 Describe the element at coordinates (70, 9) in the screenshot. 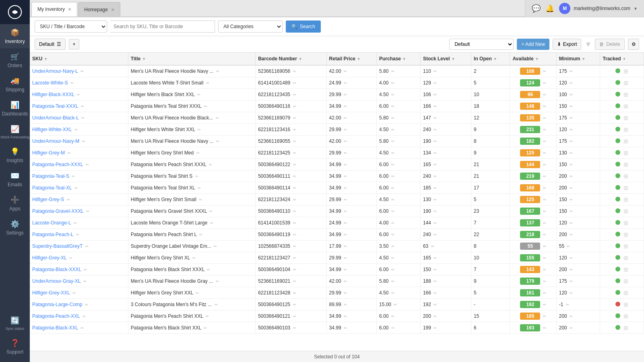

I see `tab-close-my-inventory: ×` at that location.